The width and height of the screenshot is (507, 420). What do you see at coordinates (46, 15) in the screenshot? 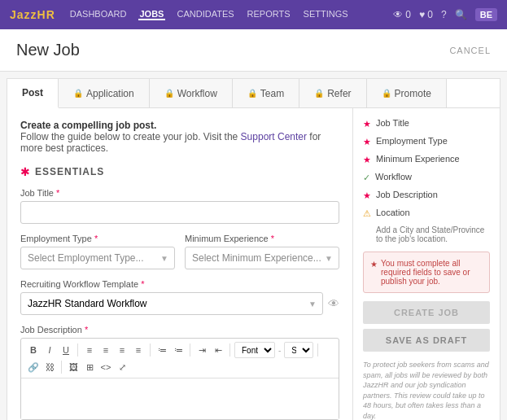
I see `logo-hr: HR` at bounding box center [46, 15].